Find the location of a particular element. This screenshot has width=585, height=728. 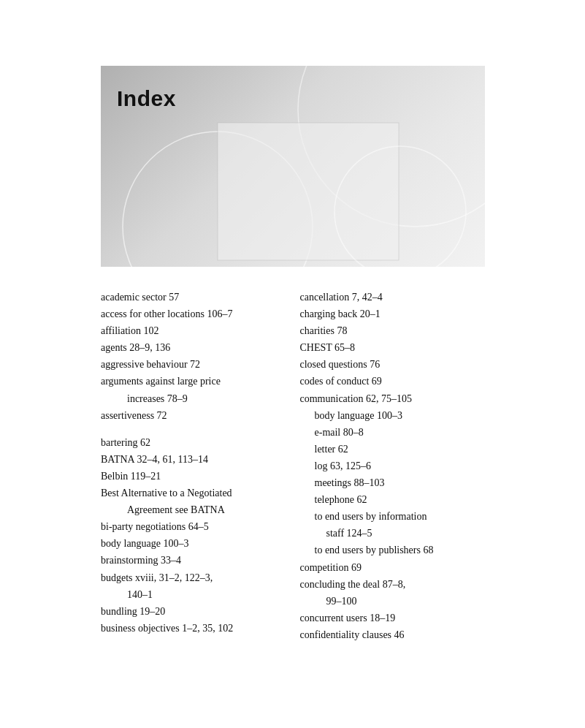

index-entry: budgets xviii, 31–2, 122–3, is located at coordinates (193, 577).